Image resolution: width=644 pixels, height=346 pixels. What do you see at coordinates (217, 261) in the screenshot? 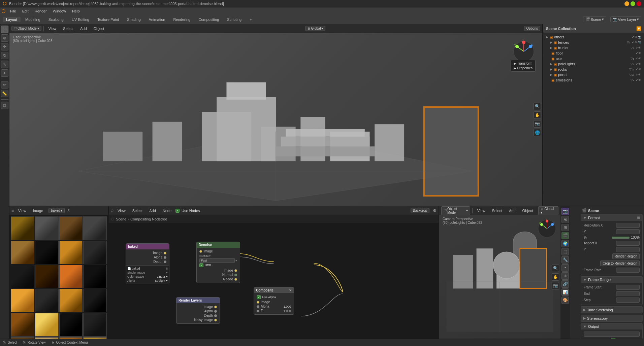
I see `fast-label: Fast` at bounding box center [217, 261].